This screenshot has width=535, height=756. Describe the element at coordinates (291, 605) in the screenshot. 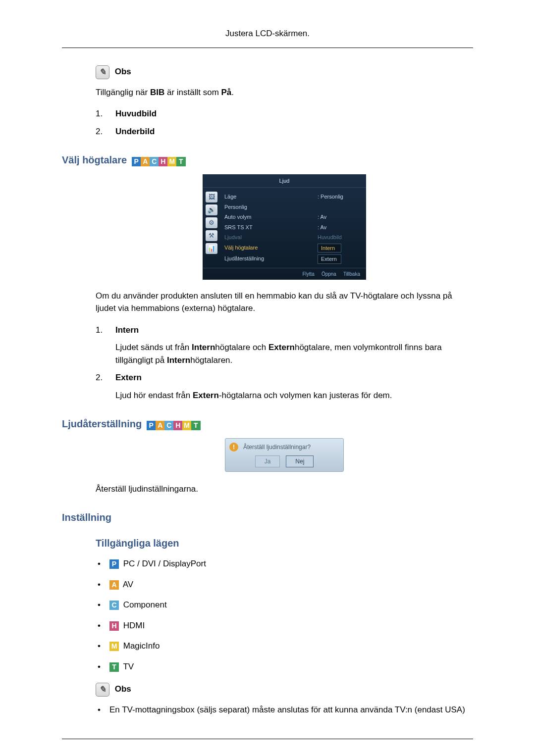

I see `mode-item: C Component` at that location.